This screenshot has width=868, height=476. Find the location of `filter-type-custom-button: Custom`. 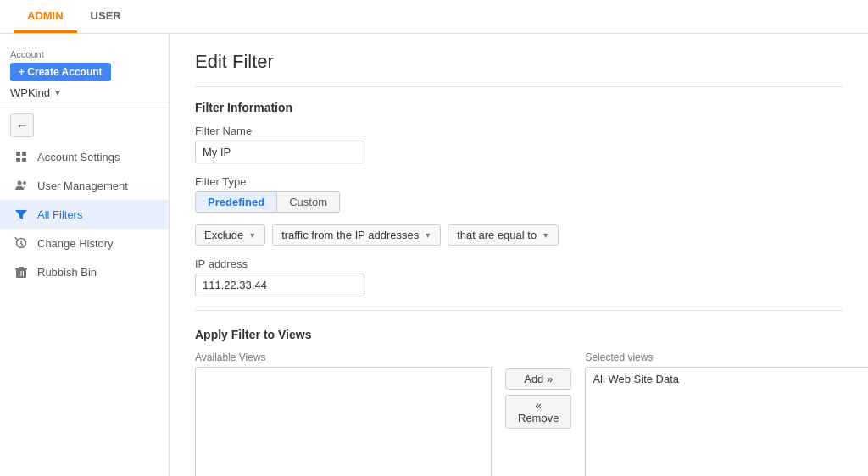

filter-type-custom-button: Custom is located at coordinates (309, 202).